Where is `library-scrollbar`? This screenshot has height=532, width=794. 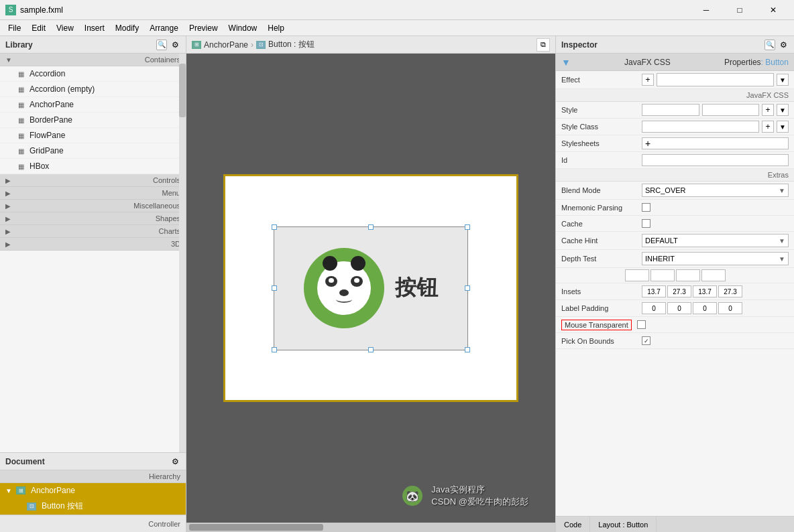 library-scrollbar is located at coordinates (182, 253).